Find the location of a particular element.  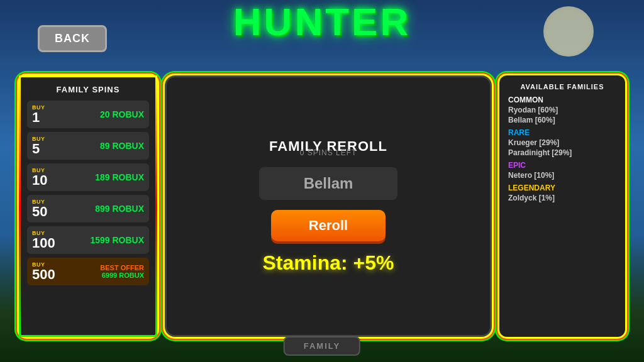

family-tab: FAMILY is located at coordinates (322, 346).